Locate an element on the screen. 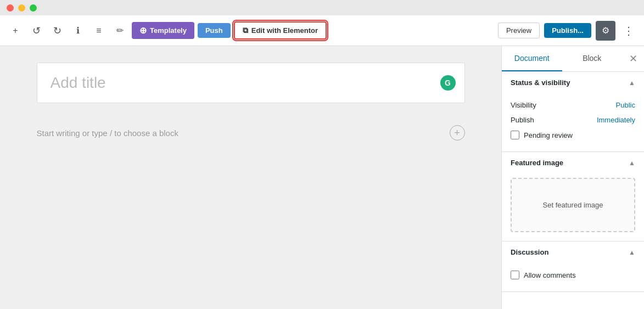  close-icon: ✕ is located at coordinates (634, 59).